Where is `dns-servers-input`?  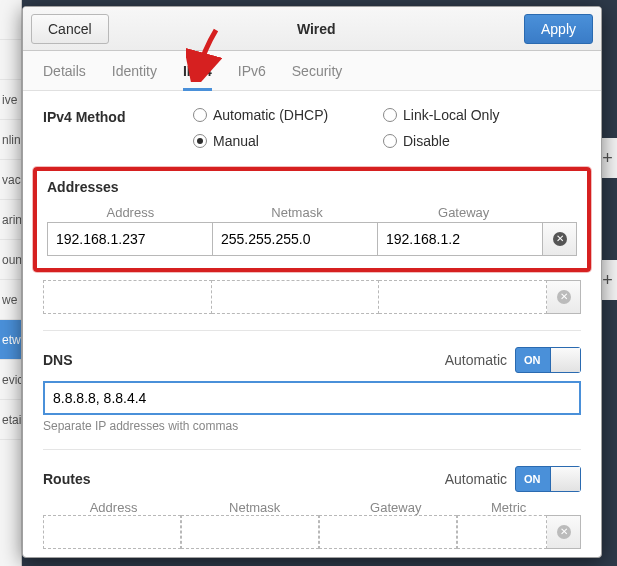
dns-servers-input is located at coordinates (312, 398).